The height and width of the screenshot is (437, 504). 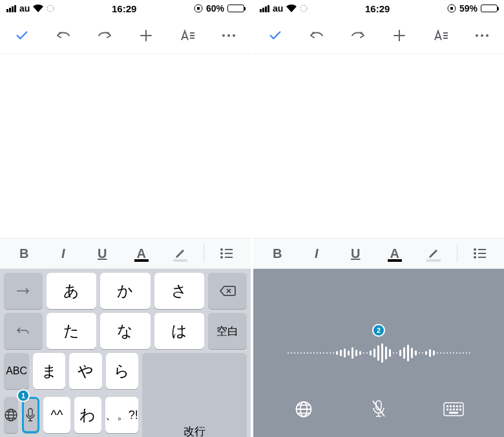 What do you see at coordinates (11, 415) in the screenshot?
I see `globe-key` at bounding box center [11, 415].